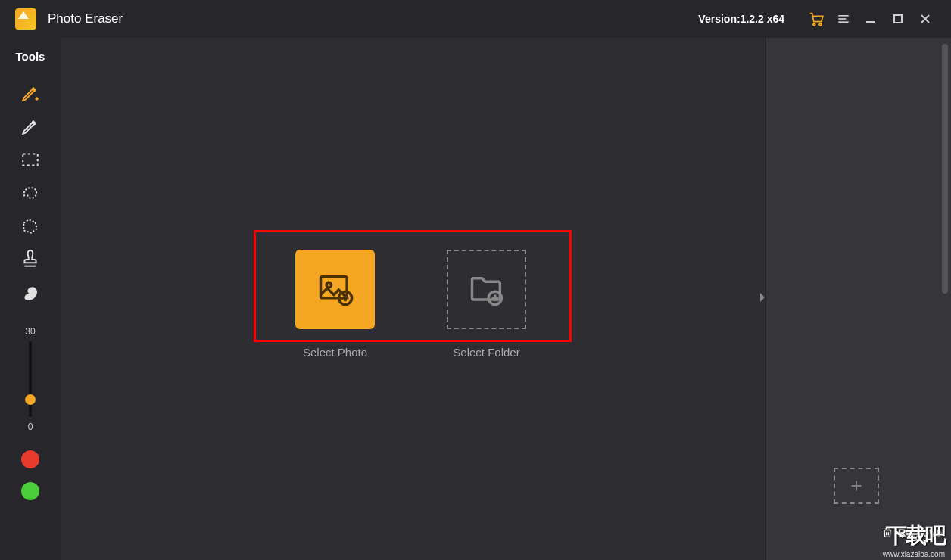 The height and width of the screenshot is (560, 951). Describe the element at coordinates (856, 486) in the screenshot. I see `add-image-button` at that location.